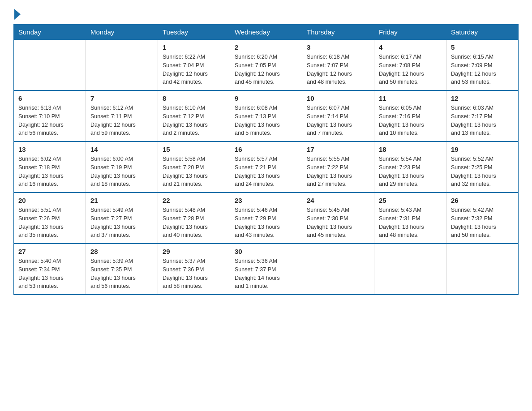 The height and width of the screenshot is (411, 532). Describe the element at coordinates (122, 274) in the screenshot. I see `day-info: Sunrise: 5:39 AM Sunset: 7:35 PM Dayligh…` at that location.